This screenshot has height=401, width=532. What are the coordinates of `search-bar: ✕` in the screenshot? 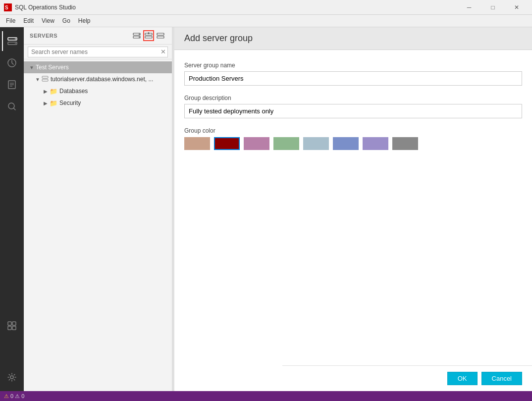 It's located at (98, 52).